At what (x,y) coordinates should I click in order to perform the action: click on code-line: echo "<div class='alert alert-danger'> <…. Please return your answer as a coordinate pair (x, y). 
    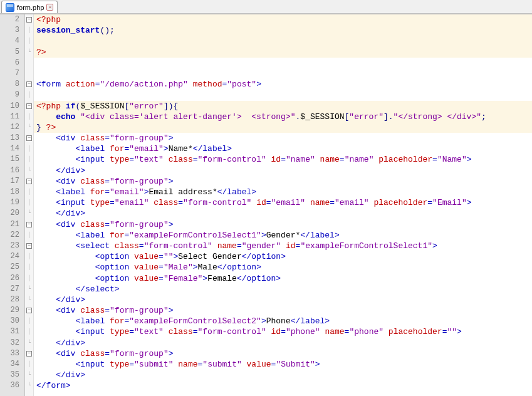
    Looking at the image, I should click on (283, 117).